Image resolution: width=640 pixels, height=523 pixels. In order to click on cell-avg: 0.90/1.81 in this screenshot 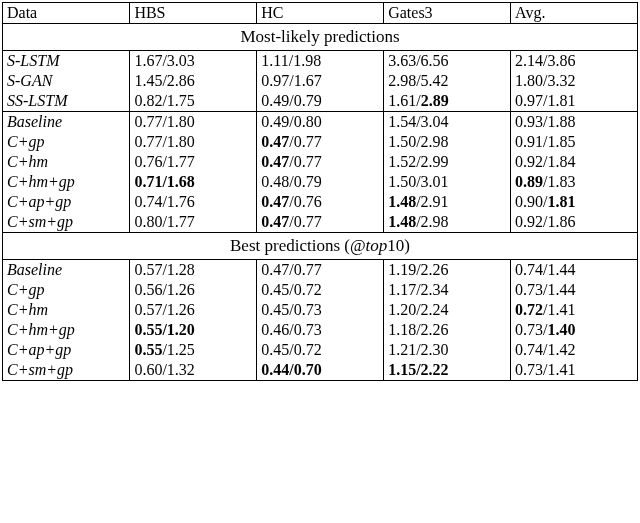, I will do `click(574, 202)`.